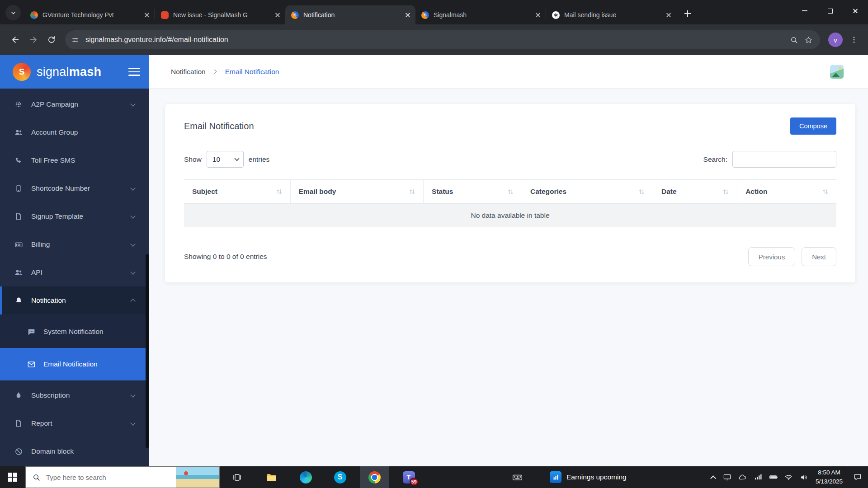  What do you see at coordinates (340, 477) in the screenshot?
I see `skype-button: S` at bounding box center [340, 477].